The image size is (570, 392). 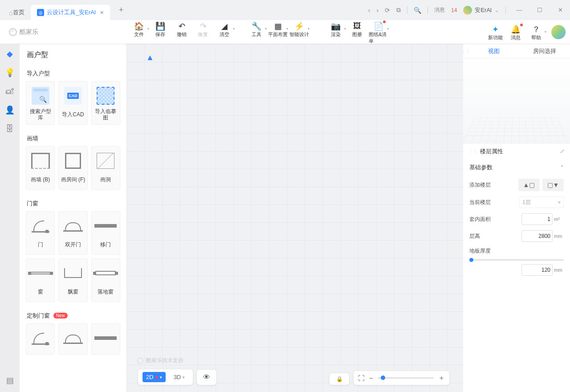 I want to click on row-thickness-value: mm, so click(x=517, y=270).